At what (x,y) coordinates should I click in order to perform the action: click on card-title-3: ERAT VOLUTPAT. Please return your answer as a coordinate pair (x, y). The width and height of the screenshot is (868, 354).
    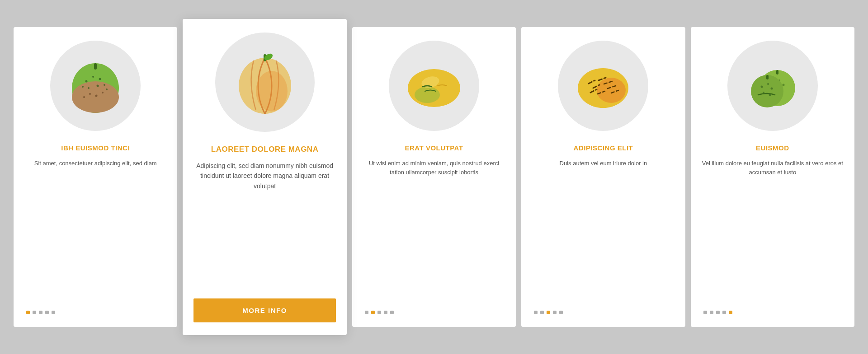
    Looking at the image, I should click on (434, 148).